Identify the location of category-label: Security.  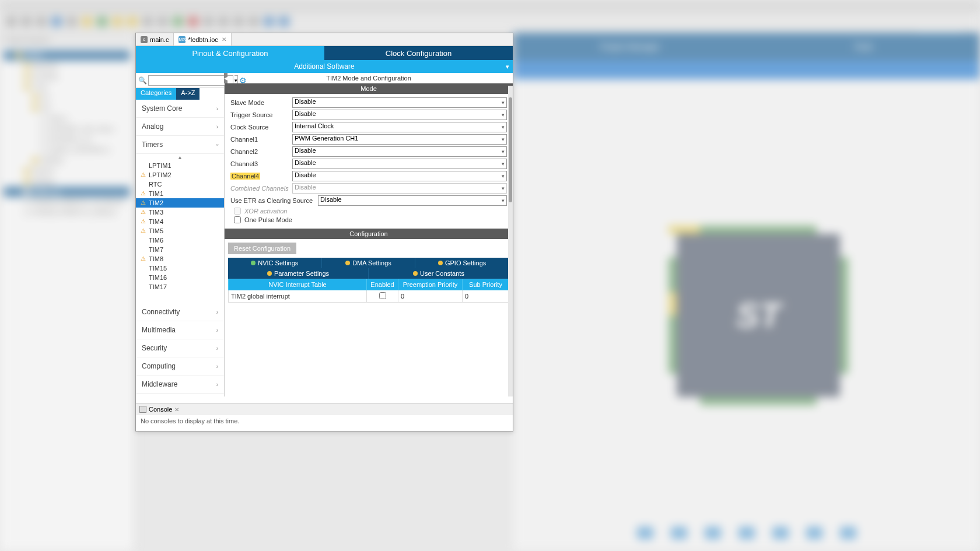
(154, 348).